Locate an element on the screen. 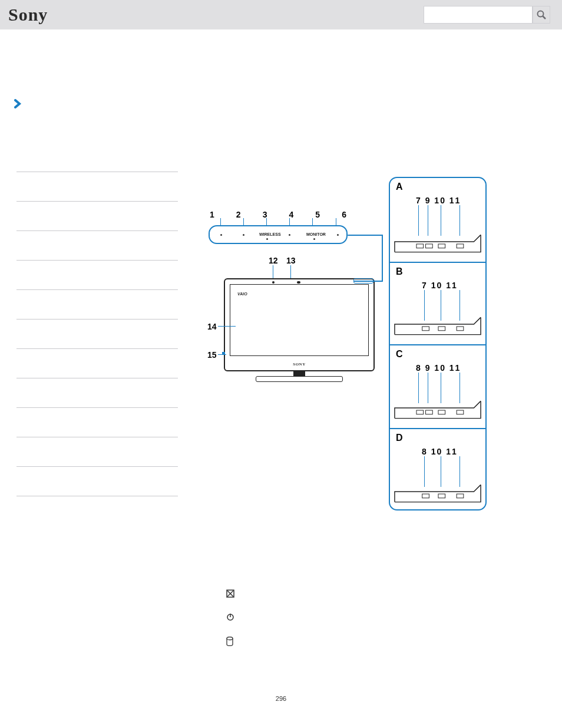 The image size is (562, 728). monitor-stand is located at coordinates (299, 374).